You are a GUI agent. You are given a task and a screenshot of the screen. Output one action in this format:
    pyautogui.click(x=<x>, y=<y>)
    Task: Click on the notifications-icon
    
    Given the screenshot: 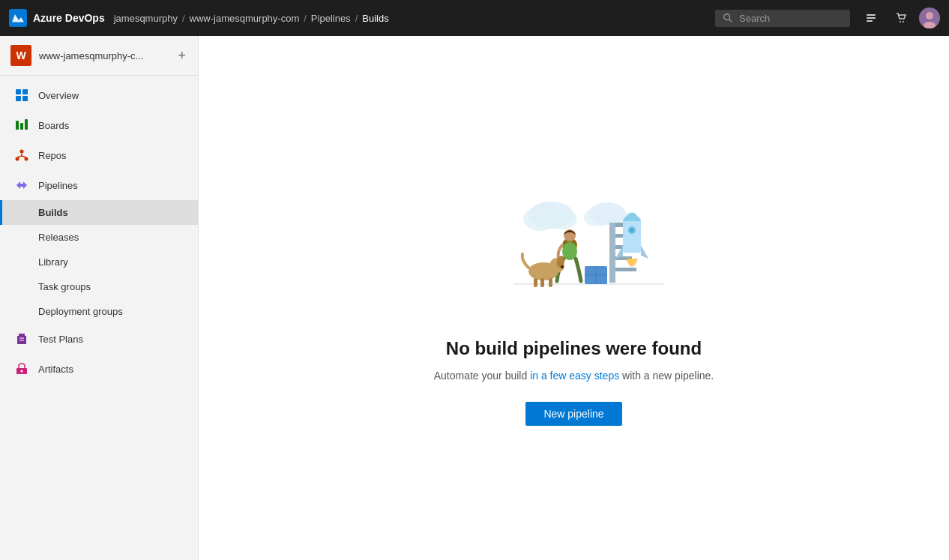 What is the action you would take?
    pyautogui.click(x=871, y=18)
    